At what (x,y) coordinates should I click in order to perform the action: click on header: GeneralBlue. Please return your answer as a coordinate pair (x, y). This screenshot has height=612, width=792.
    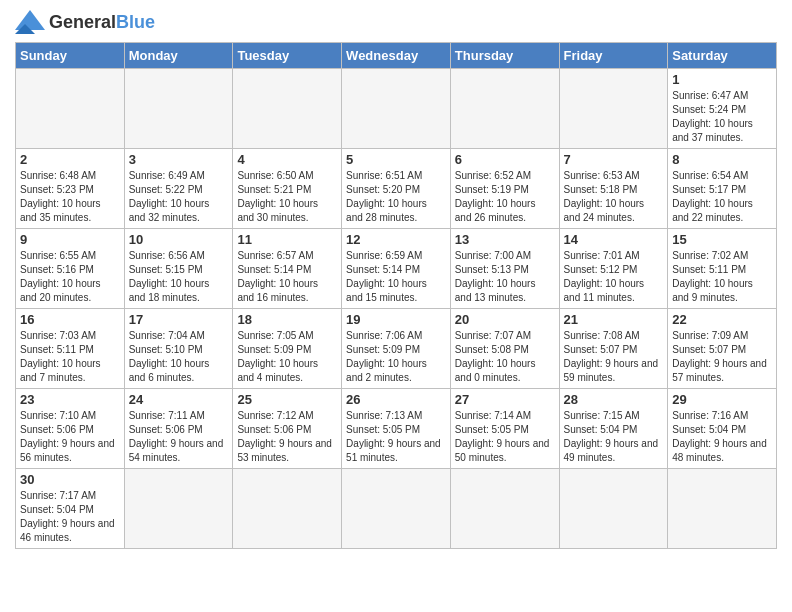
    Looking at the image, I should click on (396, 22).